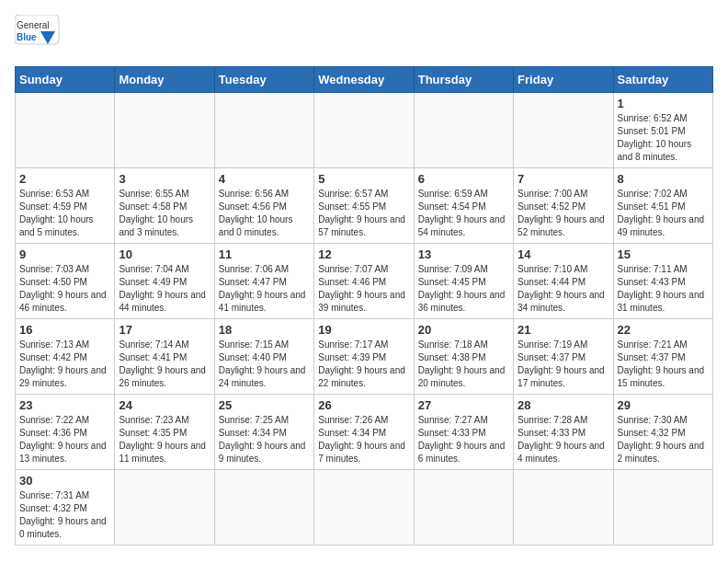  I want to click on calendar-day-cell: 25Sunrise: 7:25 AM Sunset: 4:34 PM Dayli…, so click(264, 432).